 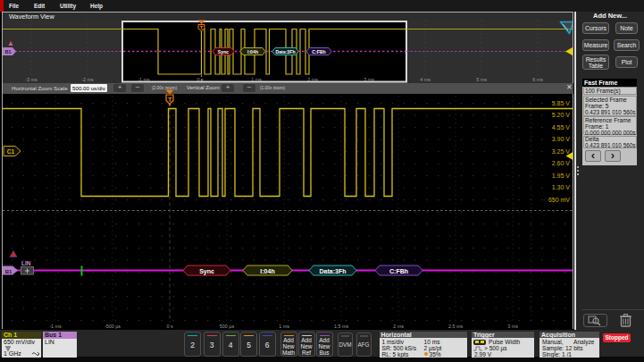 I want to click on svg-text: 1.95 V, so click(x=561, y=175).